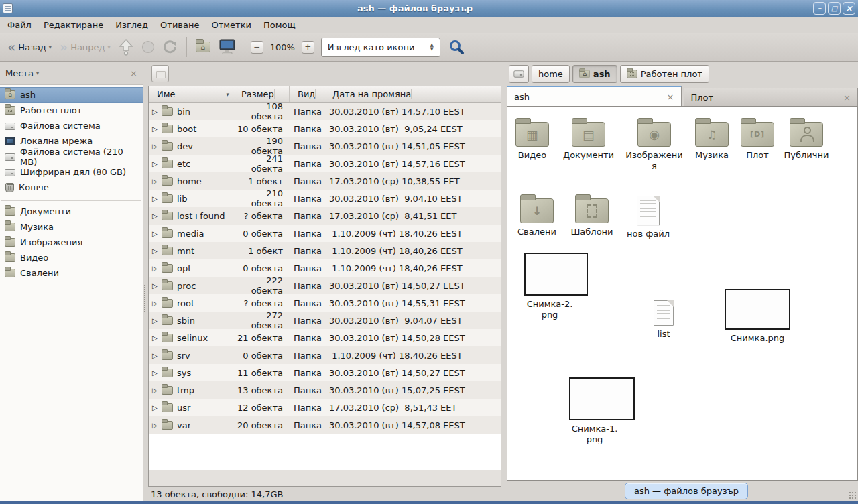 The image size is (858, 504). Describe the element at coordinates (261, 94) in the screenshot. I see `column-header-size: Размер` at that location.